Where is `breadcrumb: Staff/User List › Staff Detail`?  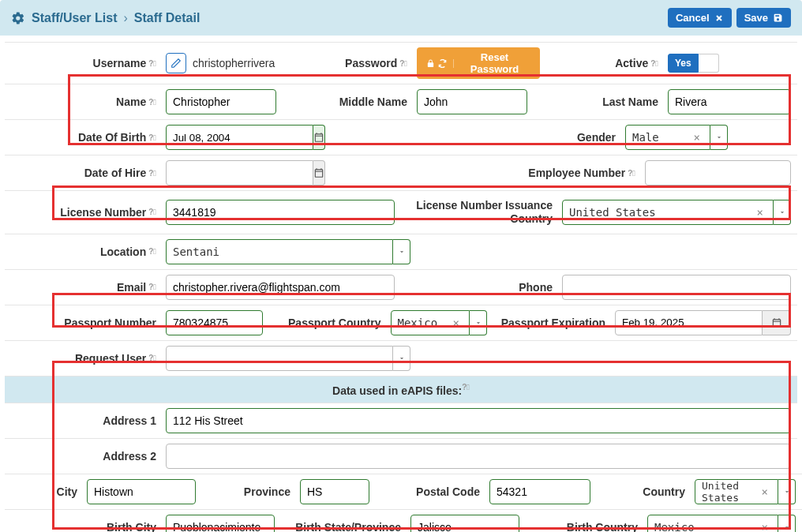 breadcrumb: Staff/User List › Staff Detail is located at coordinates (106, 18).